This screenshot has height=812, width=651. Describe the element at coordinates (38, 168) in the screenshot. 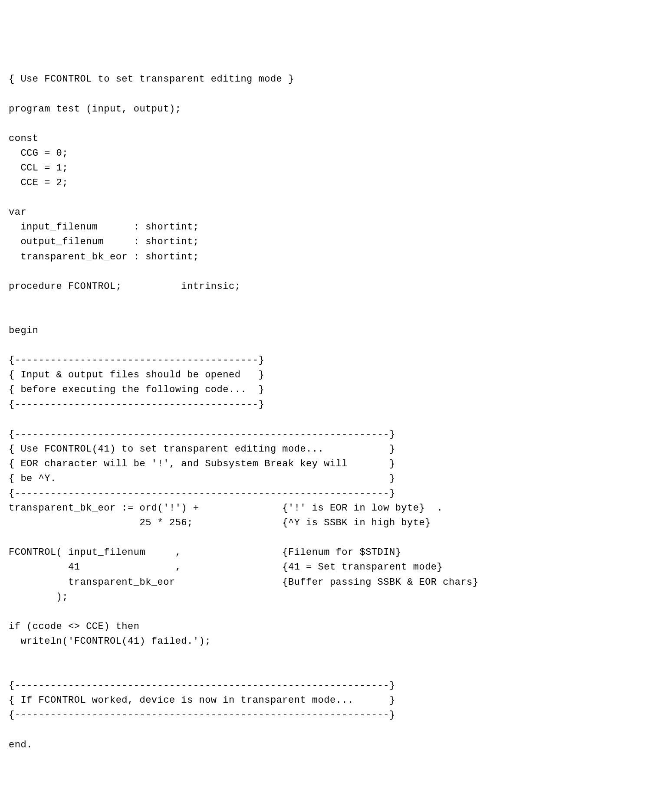

I see `code-line: CCL = 1;` at that location.